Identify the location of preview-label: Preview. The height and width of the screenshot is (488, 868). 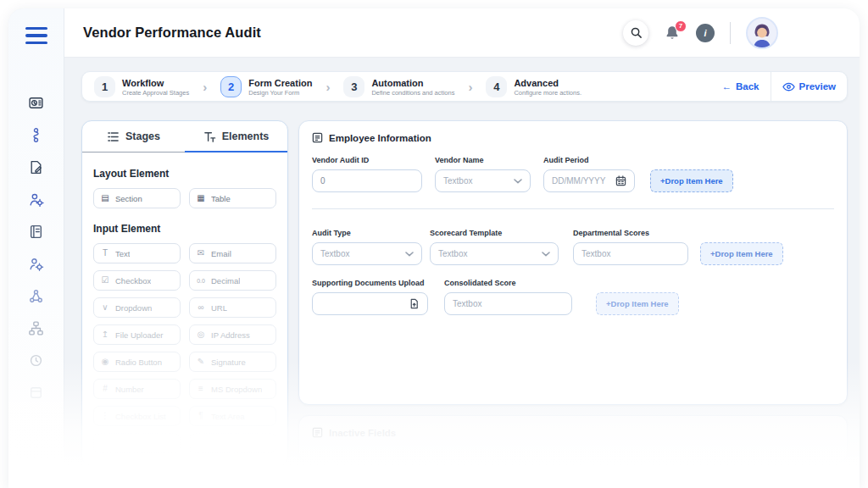
(817, 86).